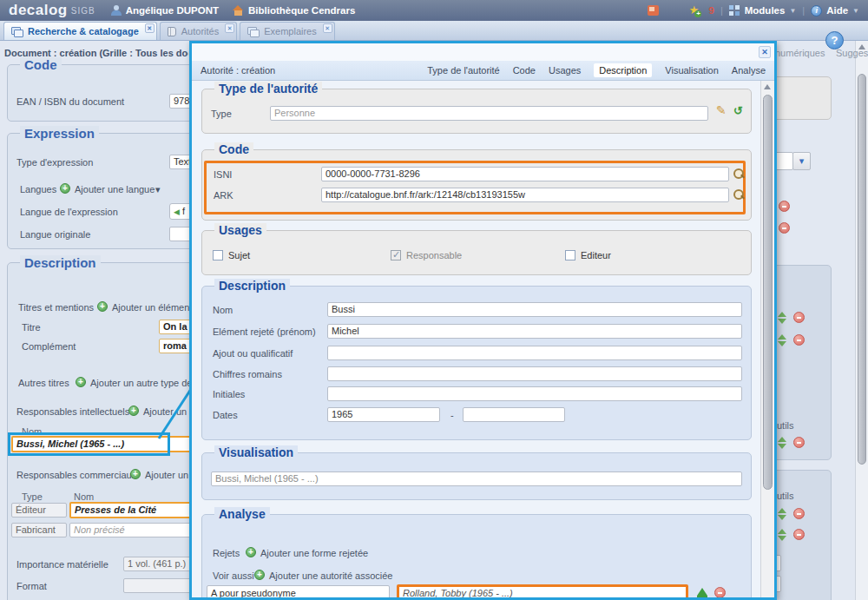 The height and width of the screenshot is (600, 868). Describe the element at coordinates (218, 255) in the screenshot. I see `sujet-checkbox` at that location.